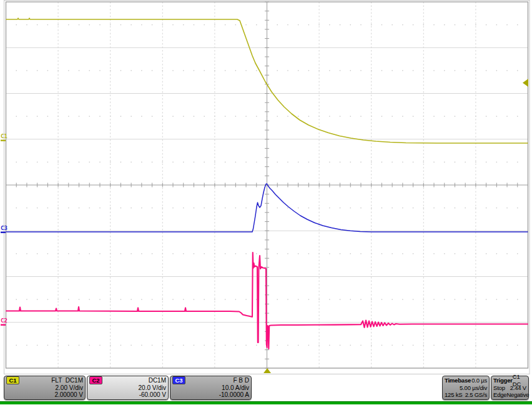  What do you see at coordinates (3, 232) in the screenshot?
I see `c3-zero-tick` at bounding box center [3, 232].